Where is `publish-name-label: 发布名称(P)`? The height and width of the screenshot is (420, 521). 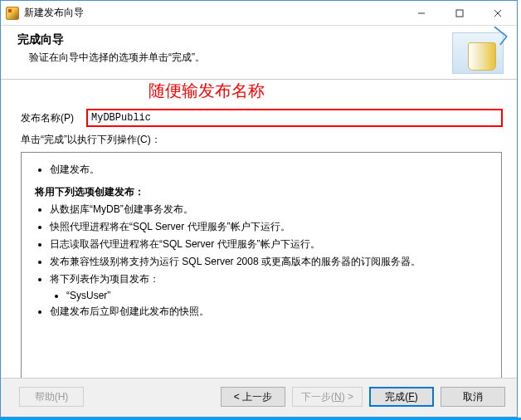 publish-name-label: 发布名称(P) is located at coordinates (54, 118).